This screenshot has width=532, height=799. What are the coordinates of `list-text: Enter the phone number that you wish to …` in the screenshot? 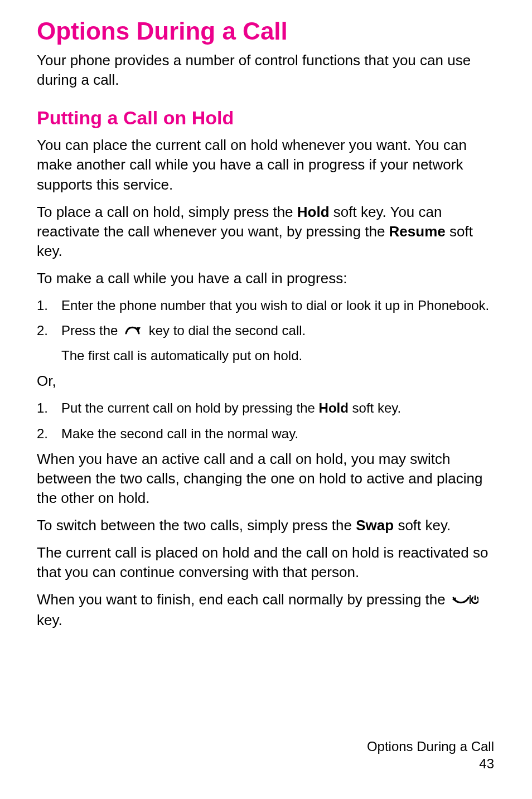 It's located at (280, 306).